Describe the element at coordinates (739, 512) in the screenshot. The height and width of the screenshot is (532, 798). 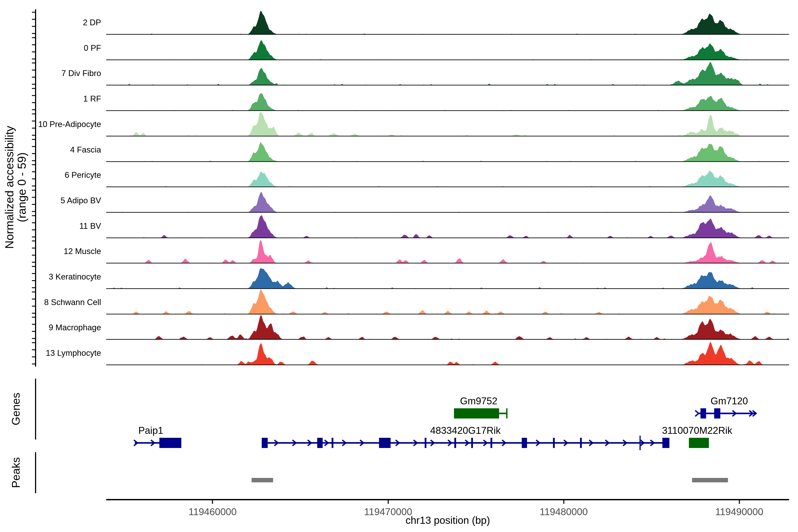
I see `x-axis-tick-label: 119490000` at that location.